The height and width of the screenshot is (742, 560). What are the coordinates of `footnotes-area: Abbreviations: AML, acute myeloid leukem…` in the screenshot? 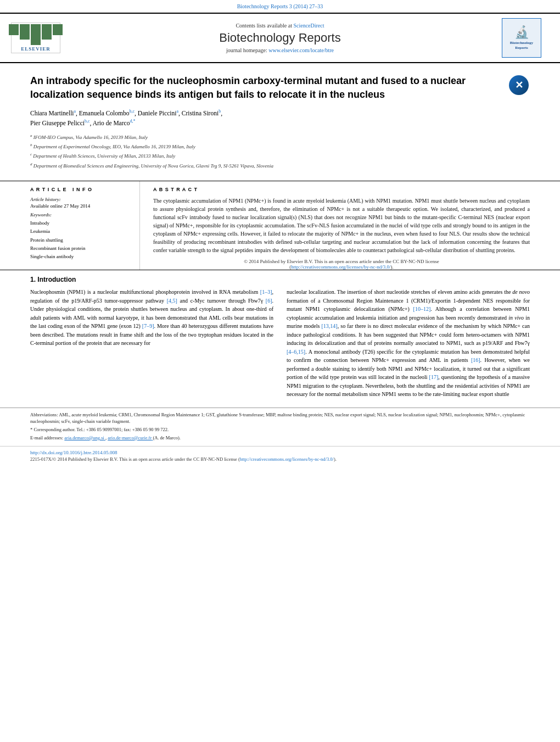 It's located at (280, 427).